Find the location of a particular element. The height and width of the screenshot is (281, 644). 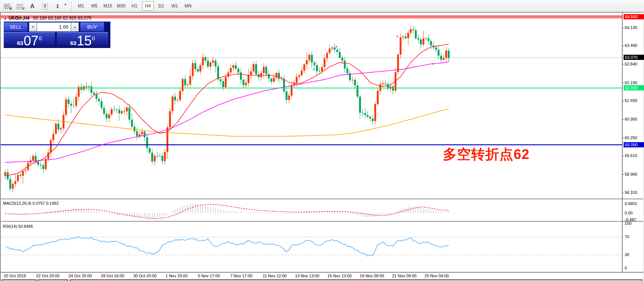

arrange-arrows-glyph: ▲▼ is located at coordinates (58, 6).